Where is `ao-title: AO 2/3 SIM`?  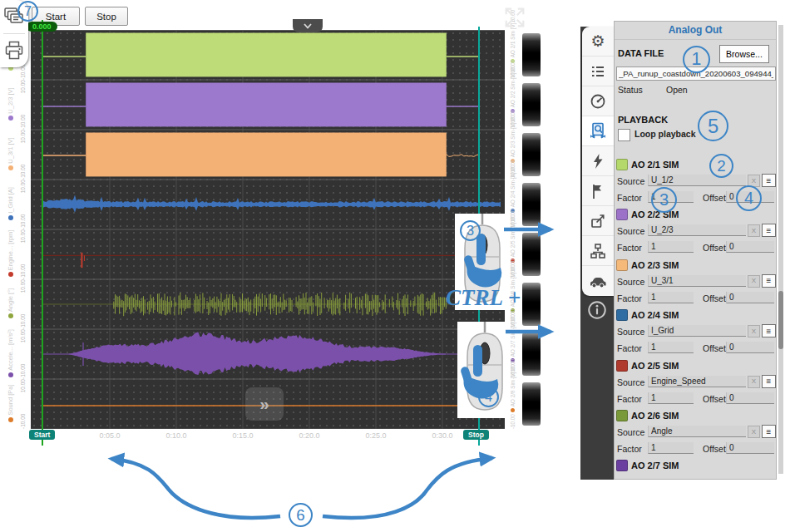 ao-title: AO 2/3 SIM is located at coordinates (655, 265).